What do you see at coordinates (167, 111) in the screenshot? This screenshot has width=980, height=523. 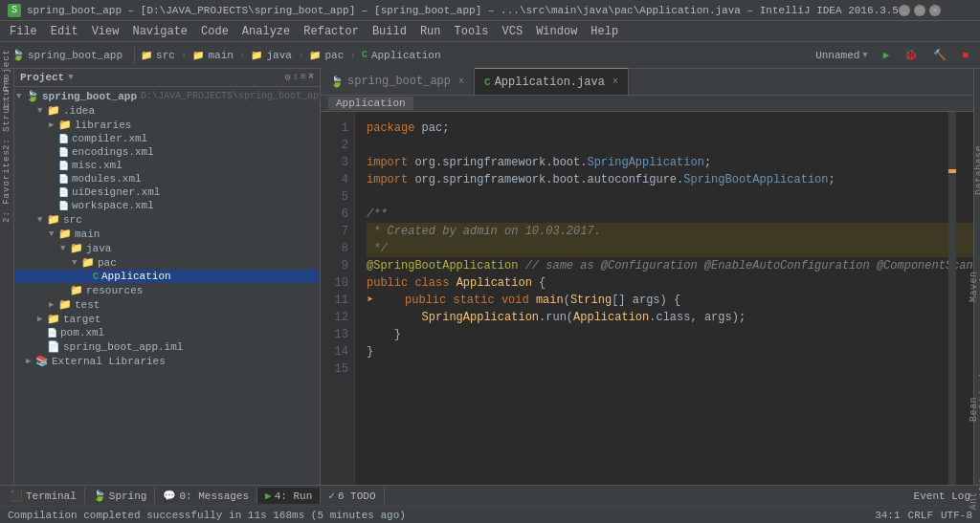 I see `tree-idea: ▼ 📁 .idea` at bounding box center [167, 111].